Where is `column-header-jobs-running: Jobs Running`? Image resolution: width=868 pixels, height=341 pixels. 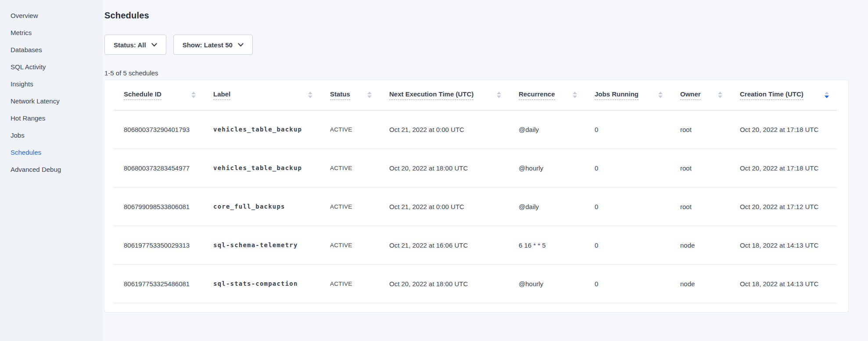 column-header-jobs-running: Jobs Running is located at coordinates (628, 95).